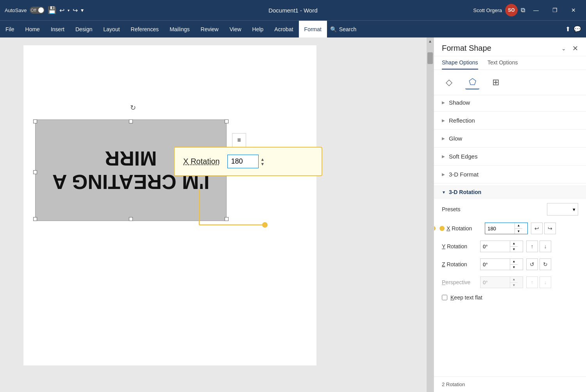 The height and width of the screenshot is (392, 586). I want to click on user-name: Scott Orgera, so click(488, 10).